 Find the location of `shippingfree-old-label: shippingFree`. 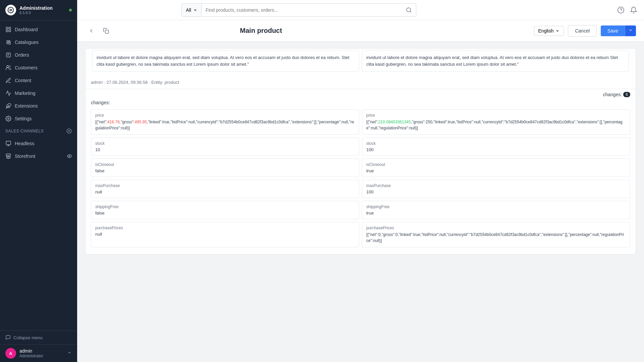

shippingfree-old-label: shippingFree is located at coordinates (225, 207).